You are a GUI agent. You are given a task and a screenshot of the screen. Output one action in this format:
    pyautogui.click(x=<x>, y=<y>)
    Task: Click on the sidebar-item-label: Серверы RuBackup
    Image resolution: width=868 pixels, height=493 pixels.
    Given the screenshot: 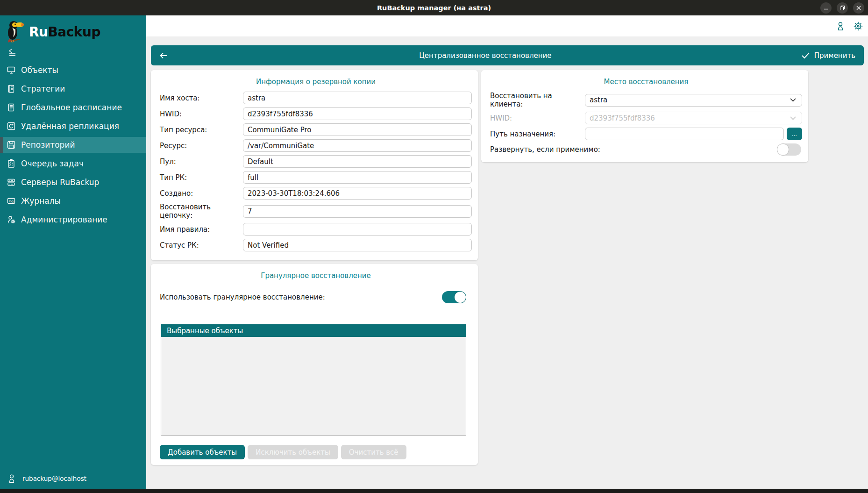 What is the action you would take?
    pyautogui.click(x=60, y=182)
    